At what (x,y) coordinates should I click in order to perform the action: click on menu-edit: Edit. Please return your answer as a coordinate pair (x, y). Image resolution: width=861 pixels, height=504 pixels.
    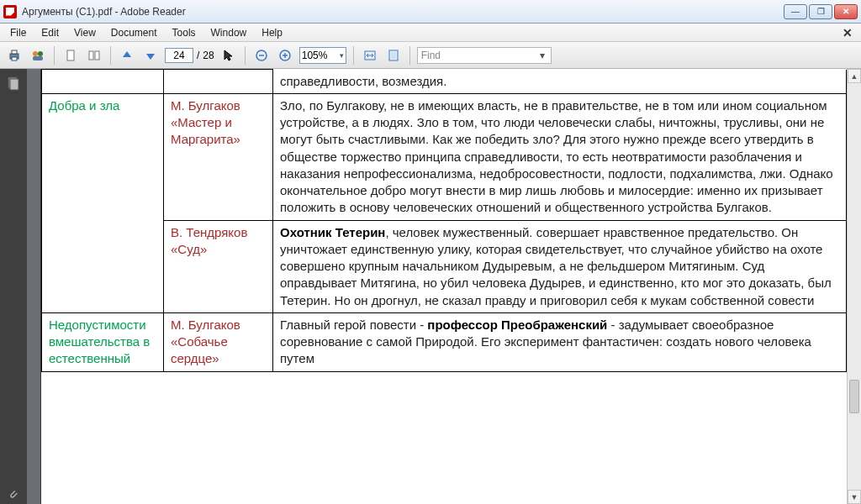
    Looking at the image, I should click on (50, 33).